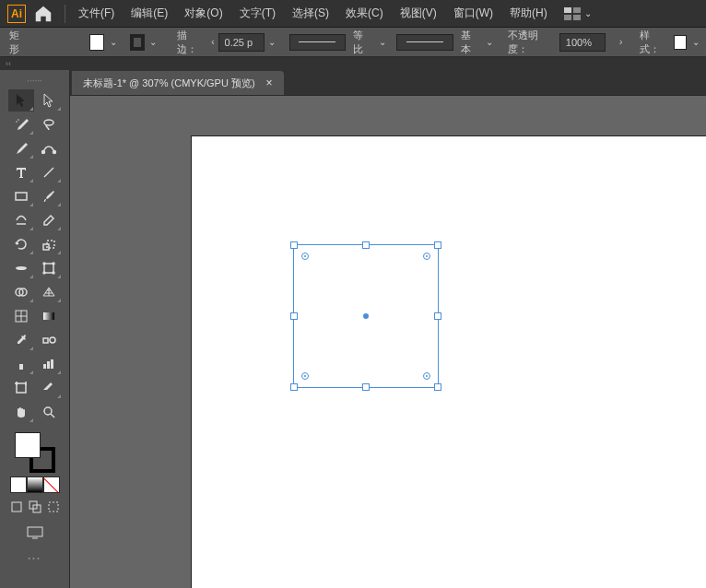 The height and width of the screenshot is (588, 706). Describe the element at coordinates (21, 292) in the screenshot. I see `shape-builder-tool` at that location.